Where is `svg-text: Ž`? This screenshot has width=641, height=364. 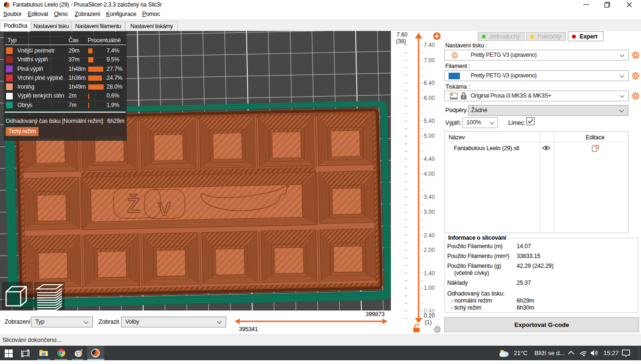
svg-text: Ž is located at coordinates (133, 205).